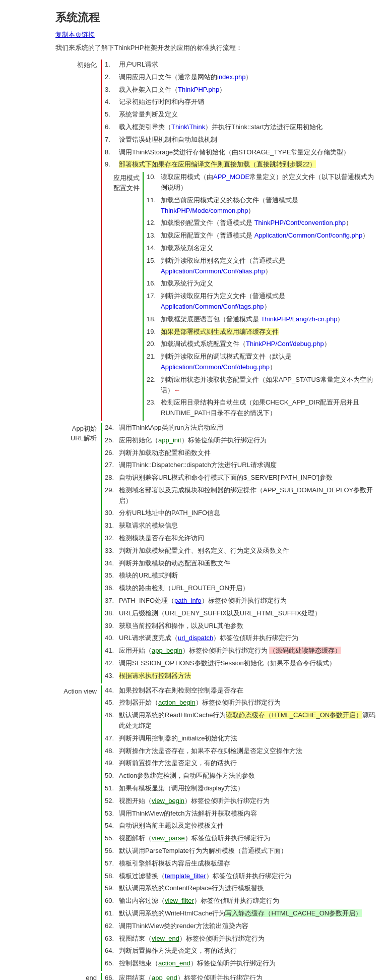  I want to click on step-21: 21. 判断并读取应用的调试模式配置文件（默认是 Application/Com…, so click(262, 362).